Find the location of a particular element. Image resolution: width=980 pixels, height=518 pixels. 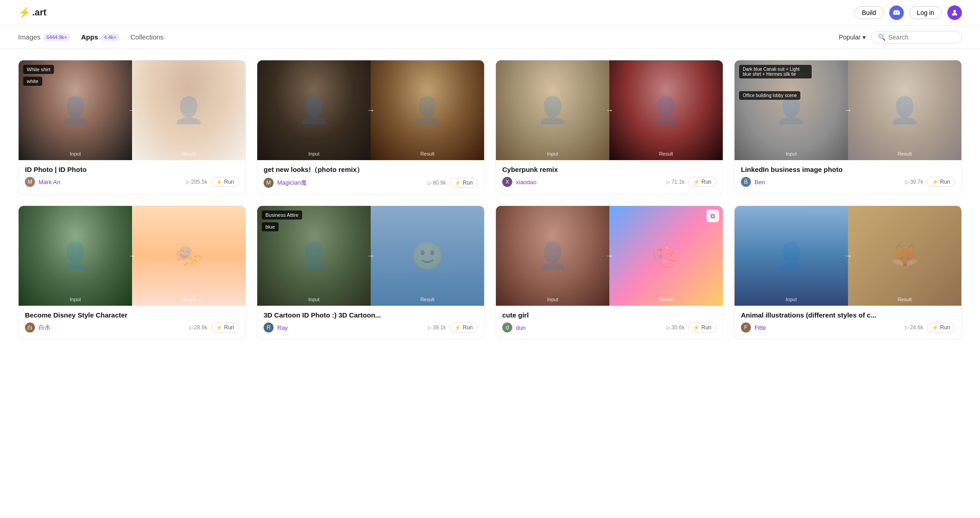

author-name-bai-shui: 白水 is located at coordinates (112, 327).